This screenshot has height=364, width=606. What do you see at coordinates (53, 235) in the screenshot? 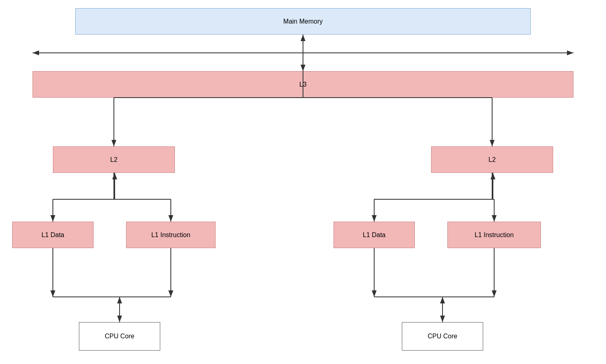
I see `l1-data-left-box: L1 Data` at bounding box center [53, 235].